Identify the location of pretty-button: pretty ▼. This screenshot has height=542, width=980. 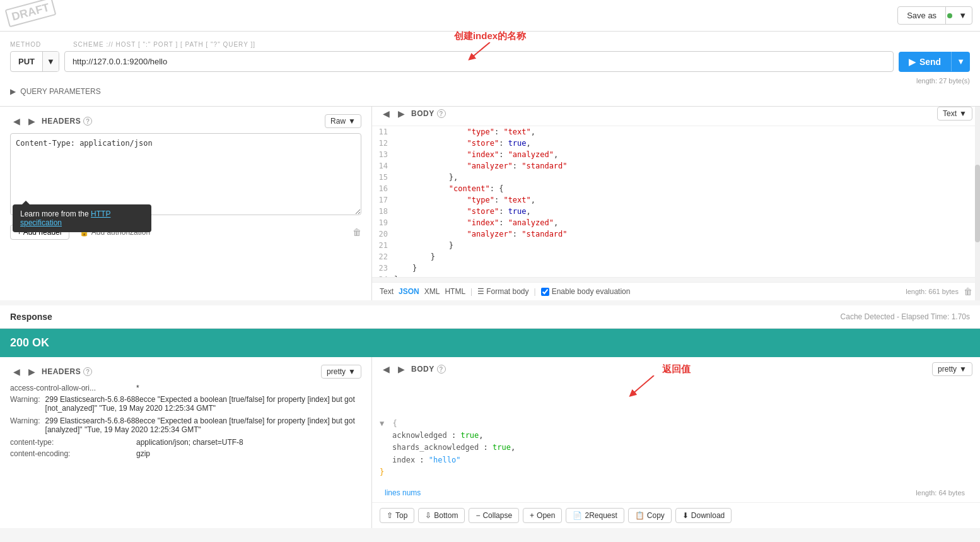
(341, 372).